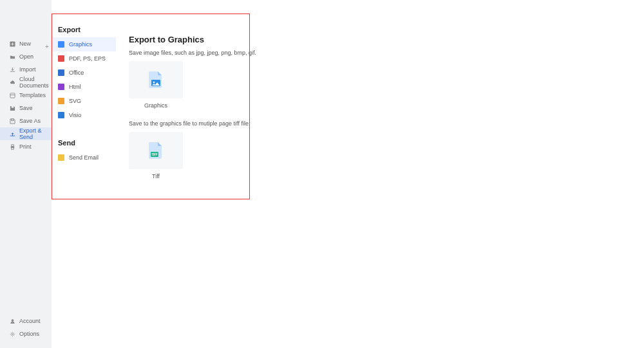 This screenshot has height=348, width=644. What do you see at coordinates (84, 174) in the screenshot?
I see `export-panel: Export Graphics PDF, PS, EPS Office Html…` at bounding box center [84, 174].